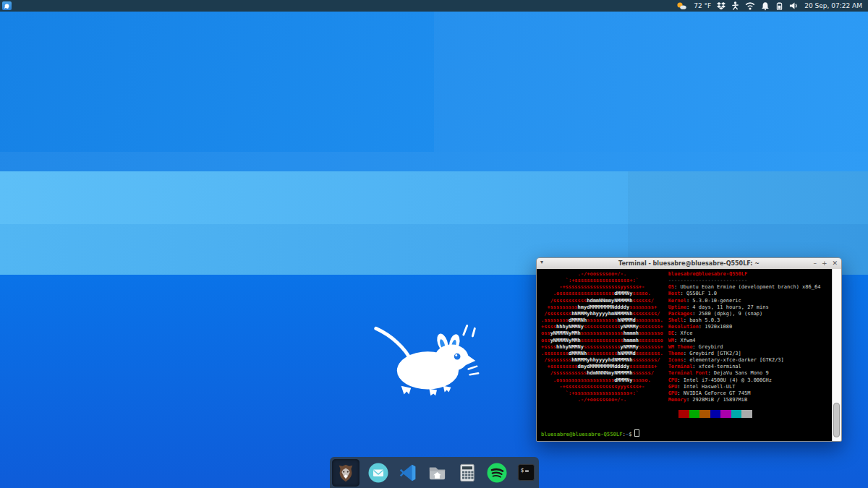 The height and width of the screenshot is (488, 868). Describe the element at coordinates (745, 360) in the screenshot. I see `neofetch-info-line: Icons: elementary-xfce-darker [GTK2/3]` at that location.